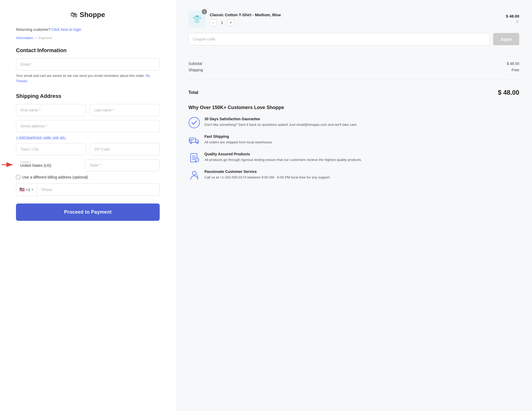  Describe the element at coordinates (88, 110) in the screenshot. I see `name-row` at that location.